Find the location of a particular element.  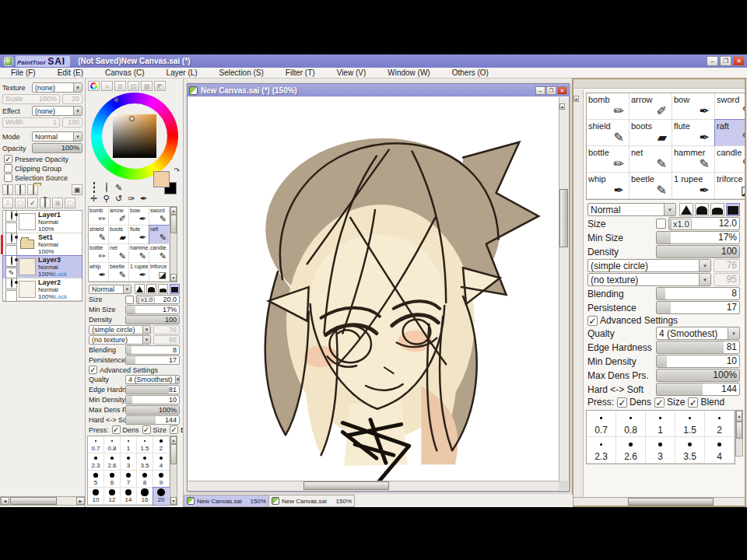

panel-hscrollbar is located at coordinates (659, 501).